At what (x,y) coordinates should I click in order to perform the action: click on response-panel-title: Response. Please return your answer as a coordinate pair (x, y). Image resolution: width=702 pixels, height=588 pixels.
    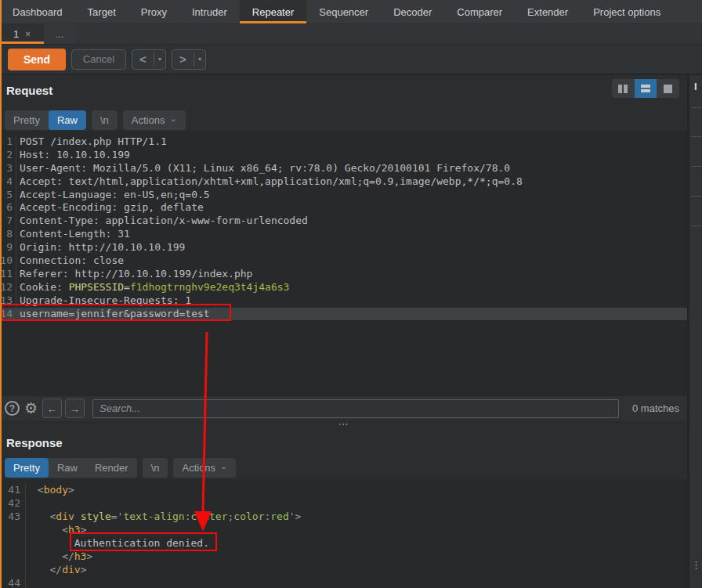
    Looking at the image, I should click on (34, 443).